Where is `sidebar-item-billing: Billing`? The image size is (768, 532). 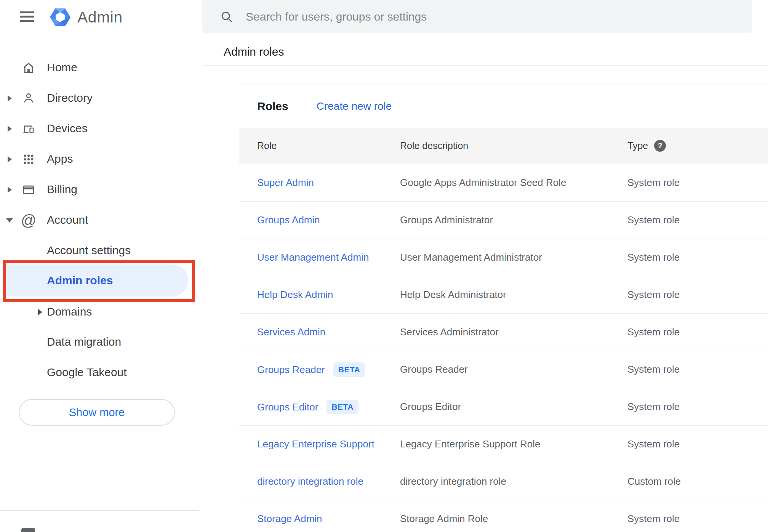
sidebar-item-billing: Billing is located at coordinates (101, 189).